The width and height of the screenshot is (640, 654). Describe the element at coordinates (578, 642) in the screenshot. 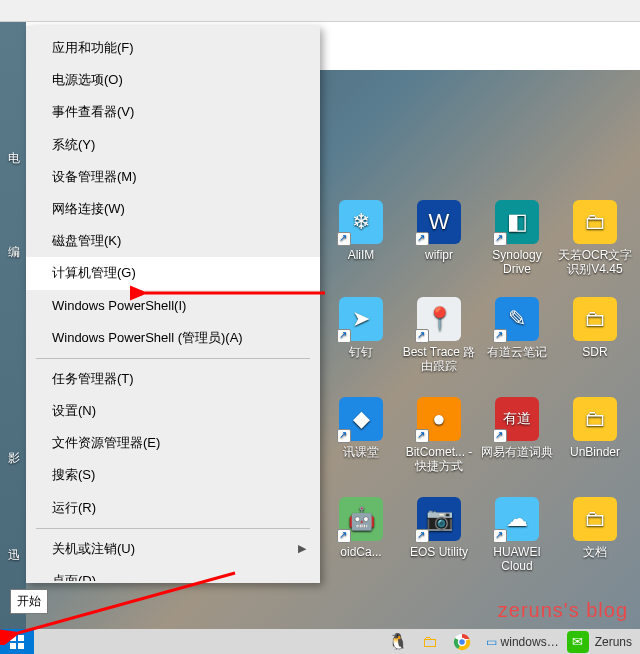

I see `taskbar-wechat-icon: ✉` at that location.